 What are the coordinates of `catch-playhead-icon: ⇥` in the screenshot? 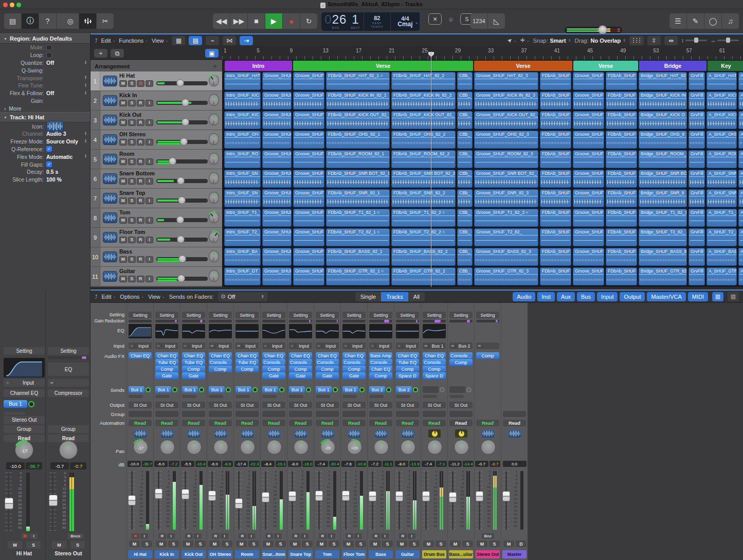 It's located at (246, 41).